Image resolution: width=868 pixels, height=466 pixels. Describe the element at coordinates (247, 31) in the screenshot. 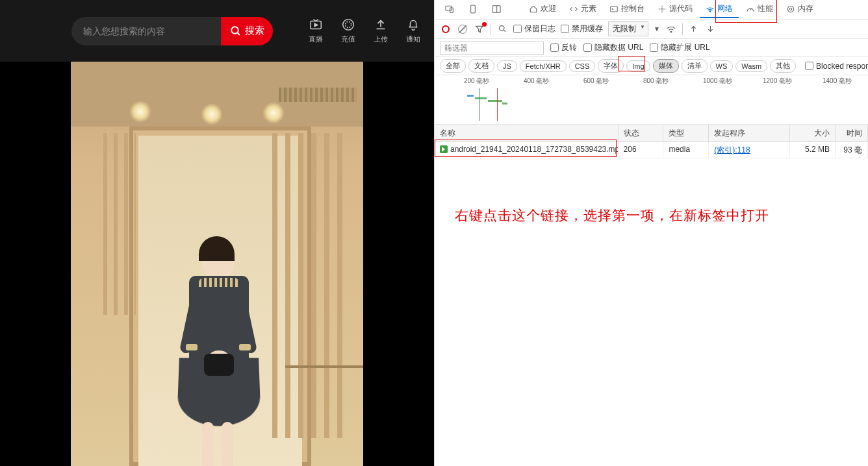

I see `search-button: 搜索` at that location.